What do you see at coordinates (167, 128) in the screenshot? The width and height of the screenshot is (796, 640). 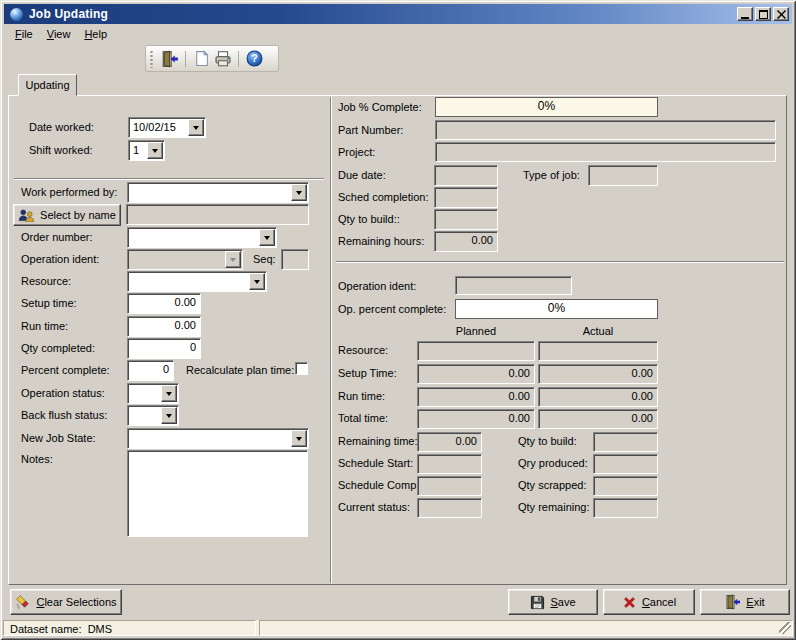 I see `date-worked-combo: 10/02/15` at bounding box center [167, 128].